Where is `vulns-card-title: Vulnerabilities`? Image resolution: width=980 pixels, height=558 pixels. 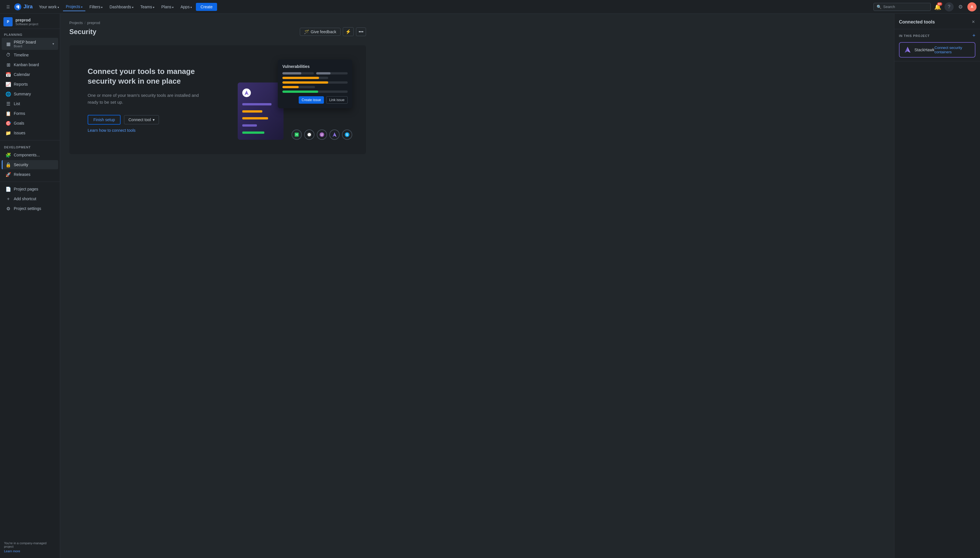
vulns-card-title: Vulnerabilities is located at coordinates (315, 66).